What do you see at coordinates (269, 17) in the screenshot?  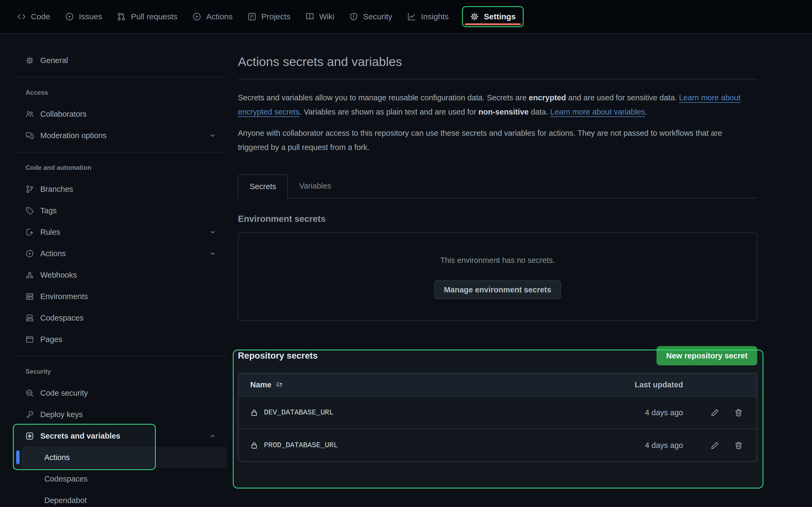 I see `nav-tab-projects: Projects` at bounding box center [269, 17].